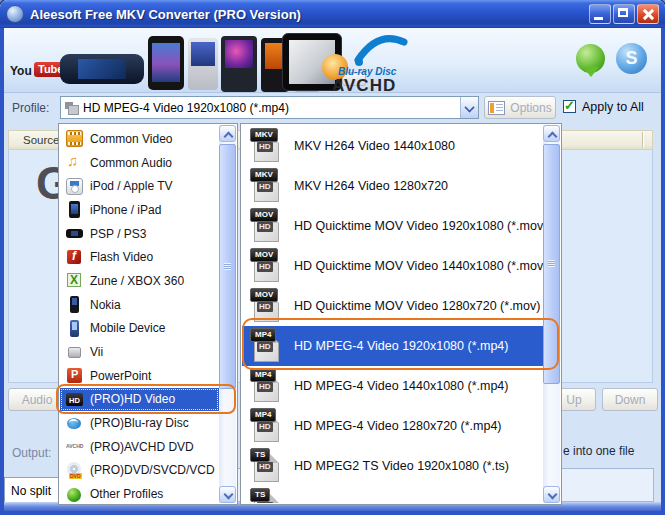 This screenshot has width=665, height=515. What do you see at coordinates (600, 14) in the screenshot?
I see `minimize-button` at bounding box center [600, 14].